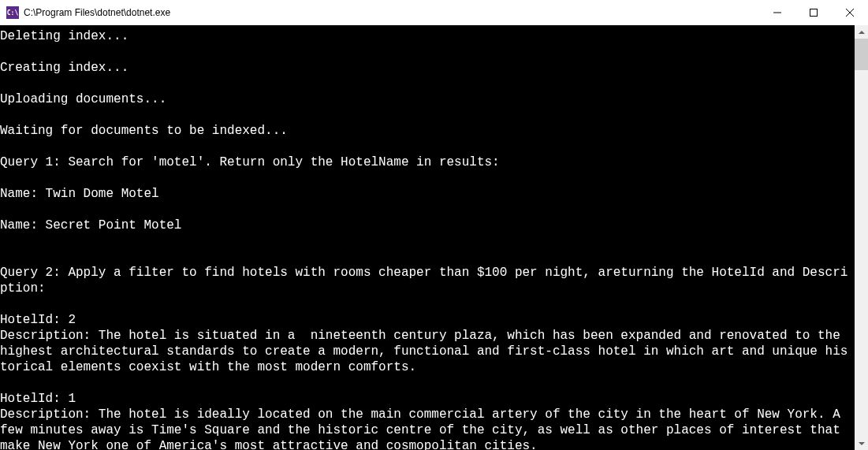  I want to click on window-controls, so click(814, 13).